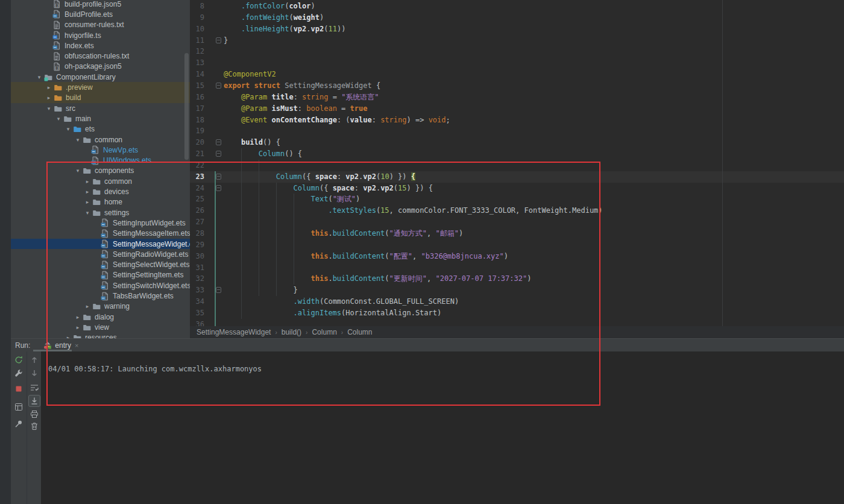 This screenshot has width=844, height=504. Describe the element at coordinates (100, 203) in the screenshot. I see `tree-item-home: ▸home` at that location.